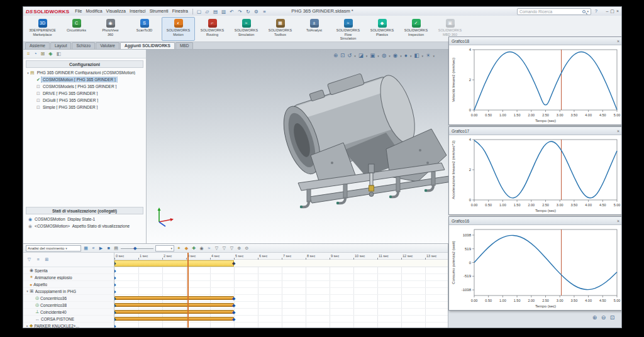  What do you see at coordinates (159, 11) in the screenshot?
I see `menu-strumenti: Strumenti` at bounding box center [159, 11].